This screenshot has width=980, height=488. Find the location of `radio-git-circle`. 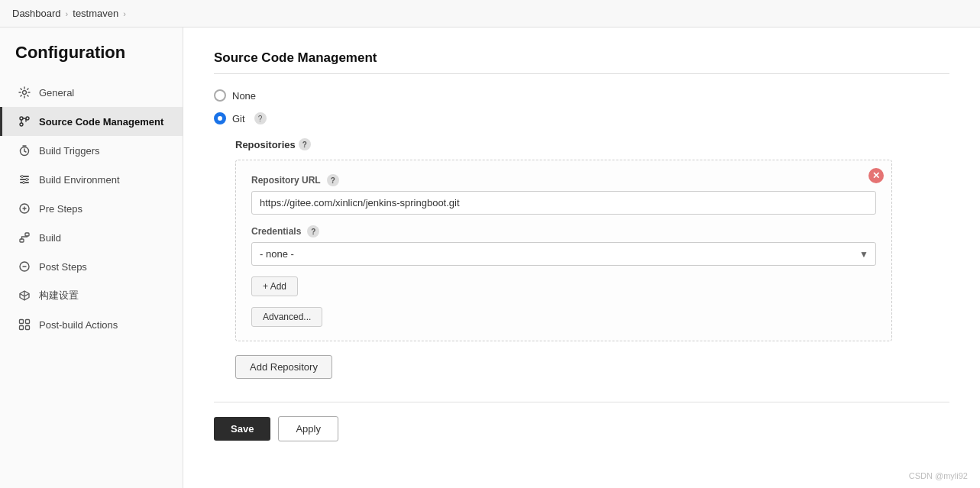

radio-git-circle is located at coordinates (220, 118).